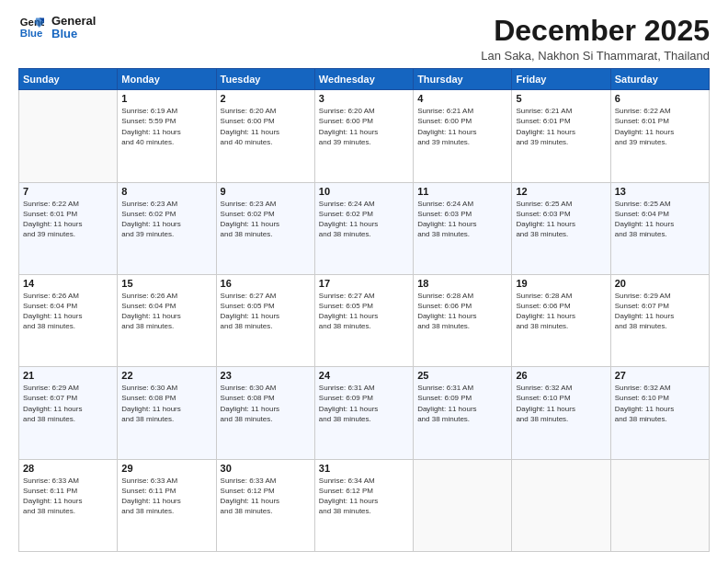 The height and width of the screenshot is (563, 728). I want to click on day-number: 21, so click(68, 375).